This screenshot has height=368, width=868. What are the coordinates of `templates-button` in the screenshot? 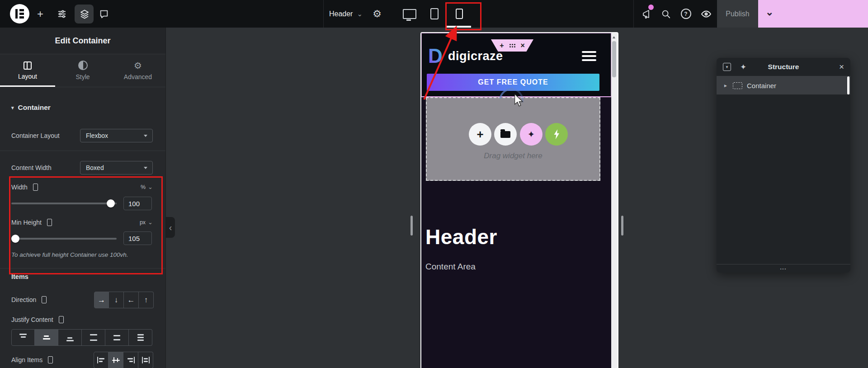 It's located at (505, 134).